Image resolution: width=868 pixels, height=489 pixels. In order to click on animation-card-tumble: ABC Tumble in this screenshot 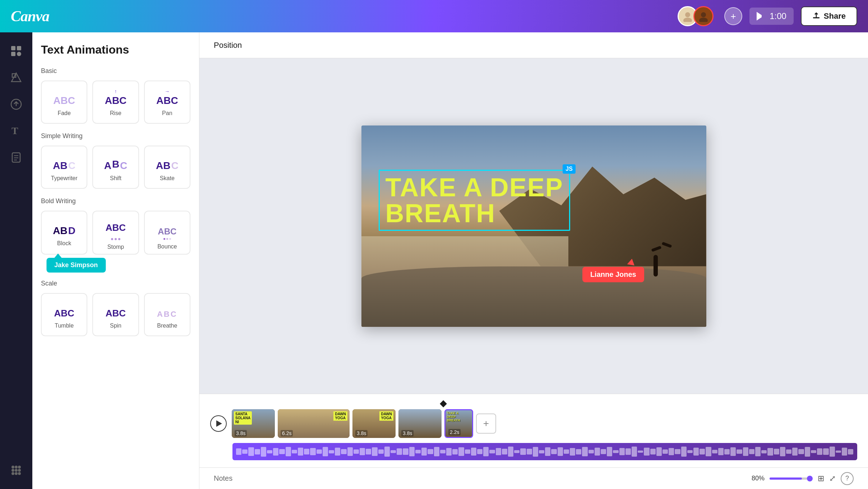, I will do `click(64, 315)`.